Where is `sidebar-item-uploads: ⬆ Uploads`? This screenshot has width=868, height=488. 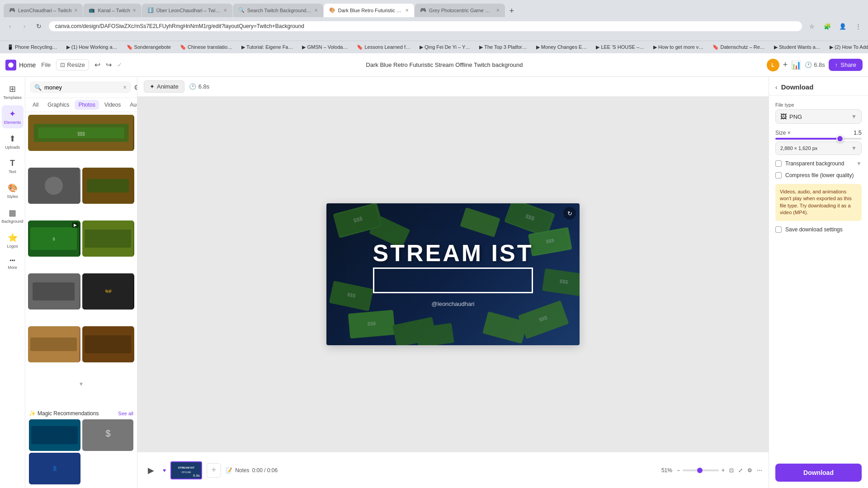
sidebar-item-uploads: ⬆ Uploads is located at coordinates (13, 142).